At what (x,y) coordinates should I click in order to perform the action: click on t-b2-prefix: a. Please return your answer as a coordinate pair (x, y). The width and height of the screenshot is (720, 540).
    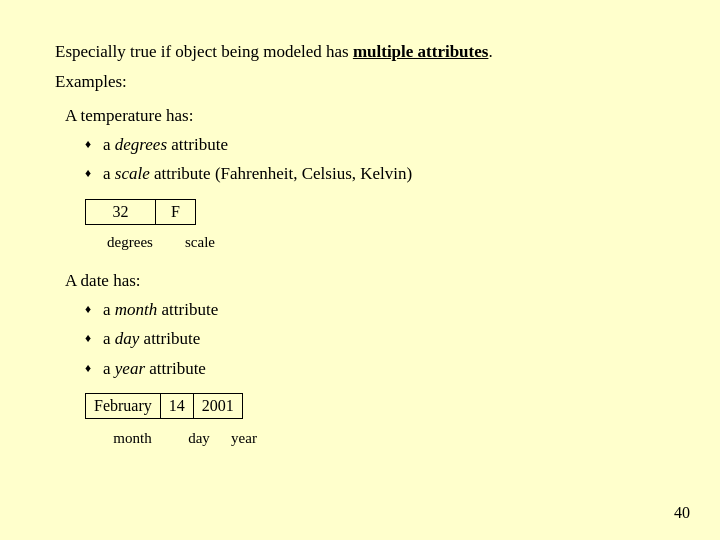
    Looking at the image, I should click on (109, 174).